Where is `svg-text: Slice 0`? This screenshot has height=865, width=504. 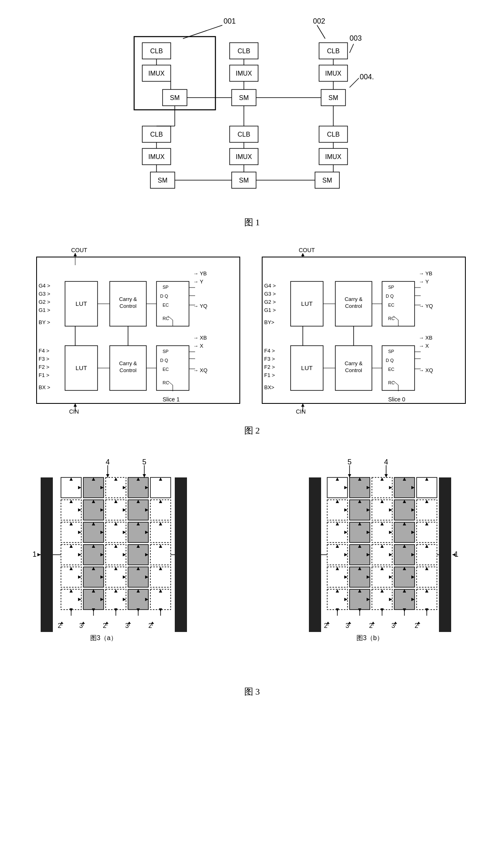
svg-text: Slice 0 is located at coordinates (397, 399).